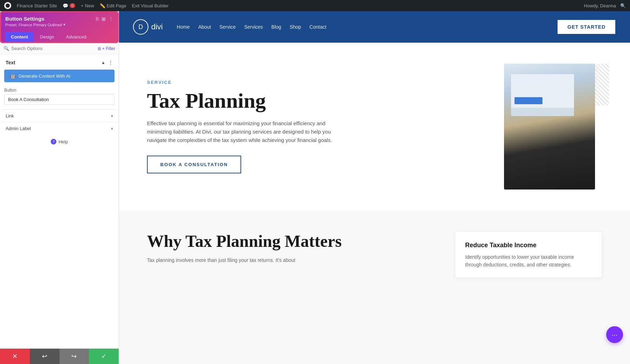  I want to click on why-right: Reduce Taxable Income Identify opportuni…, so click(528, 255).